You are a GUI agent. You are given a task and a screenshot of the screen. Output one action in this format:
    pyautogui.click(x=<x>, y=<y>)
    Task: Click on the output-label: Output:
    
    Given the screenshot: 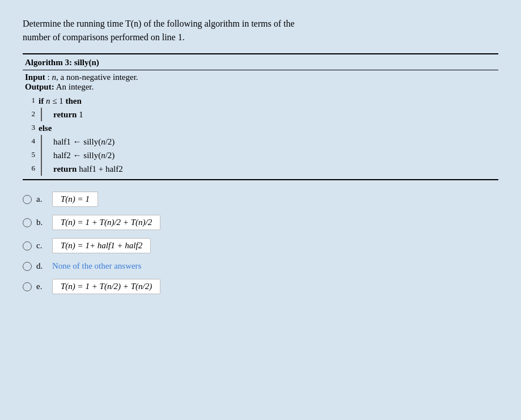 What is the action you would take?
    pyautogui.click(x=40, y=87)
    